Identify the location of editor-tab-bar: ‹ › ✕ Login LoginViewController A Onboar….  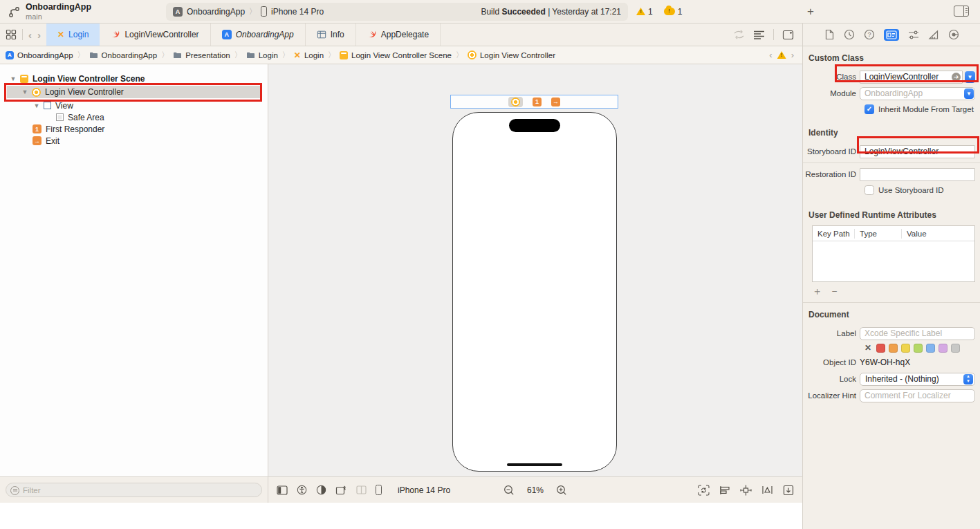
(401, 35).